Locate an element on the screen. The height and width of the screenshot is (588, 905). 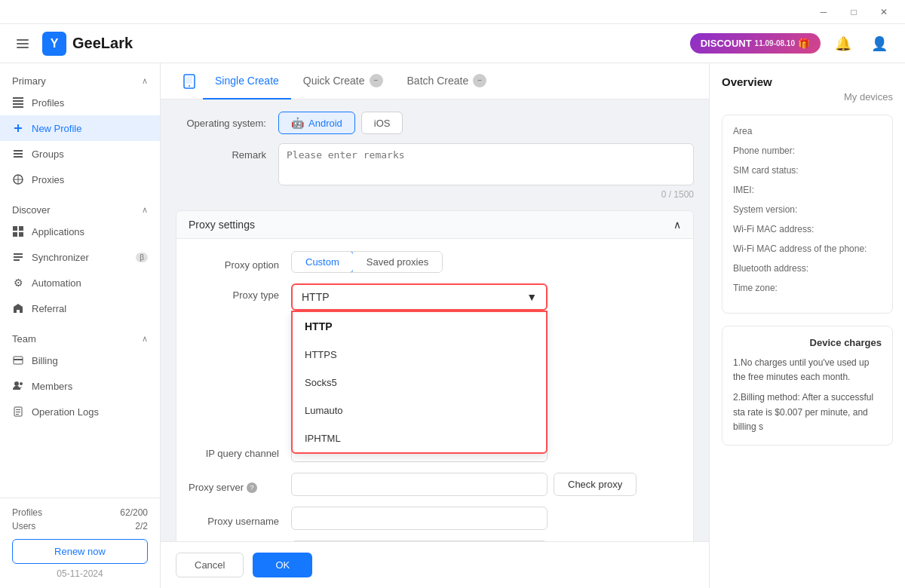
dropdown-item-http: HTTP is located at coordinates (419, 326).